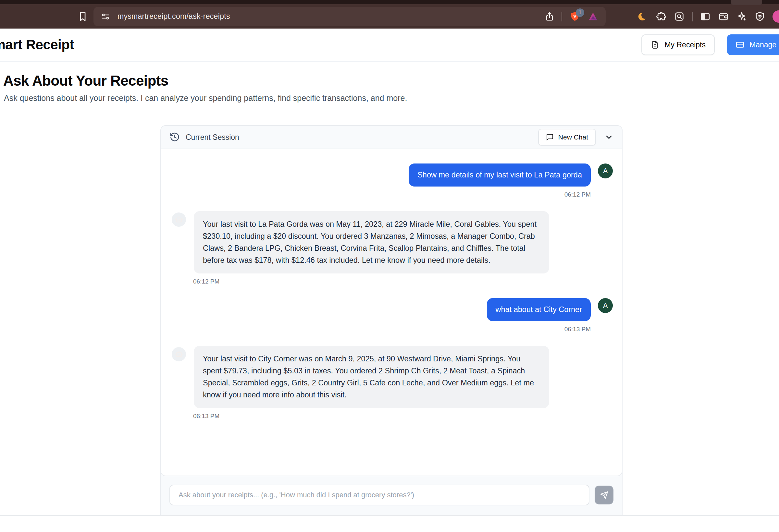 This screenshot has width=779, height=532. Describe the element at coordinates (550, 137) in the screenshot. I see `chat-bubble-icon` at that location.